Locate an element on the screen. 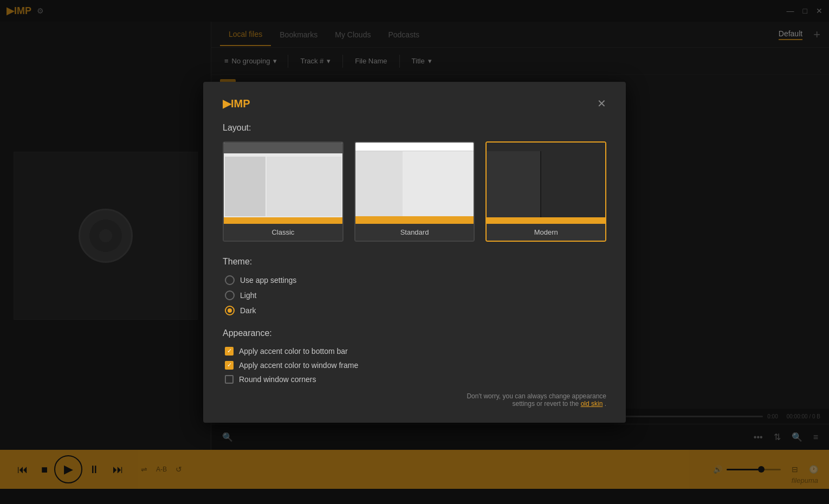 The height and width of the screenshot is (504, 829). checkbox-accent-frame-label: Apply accent color to window frame is located at coordinates (299, 365).